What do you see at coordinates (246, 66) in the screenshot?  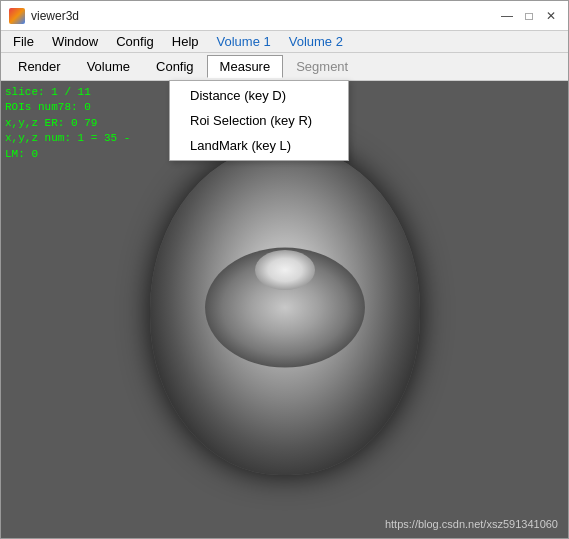 I see `tab-measure: Measure` at bounding box center [246, 66].